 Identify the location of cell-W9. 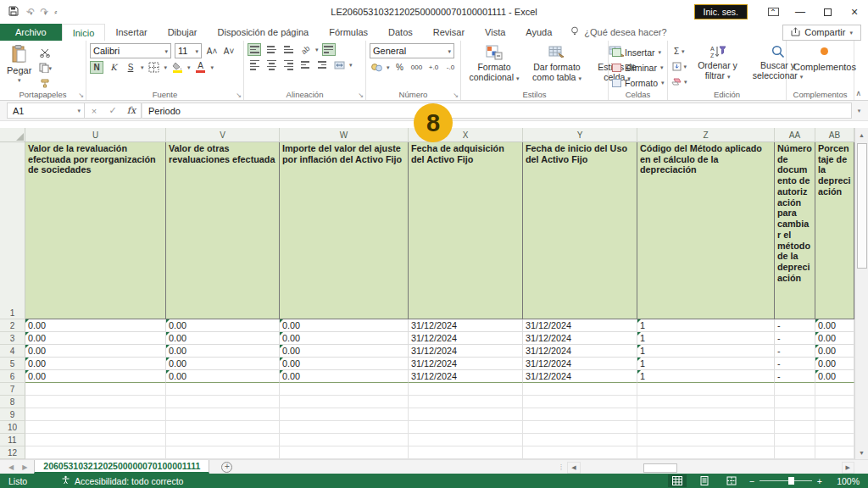
(344, 415).